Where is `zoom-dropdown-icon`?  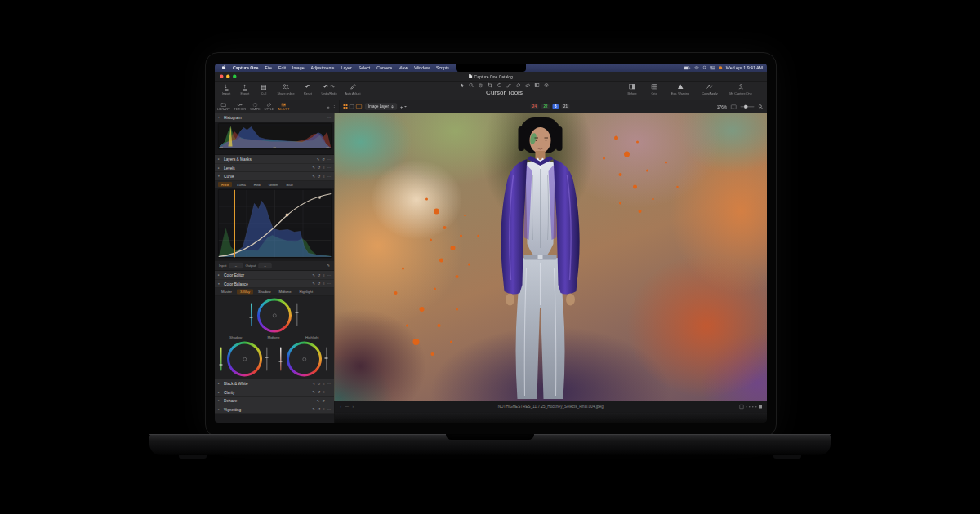
zoom-dropdown-icon is located at coordinates (733, 108).